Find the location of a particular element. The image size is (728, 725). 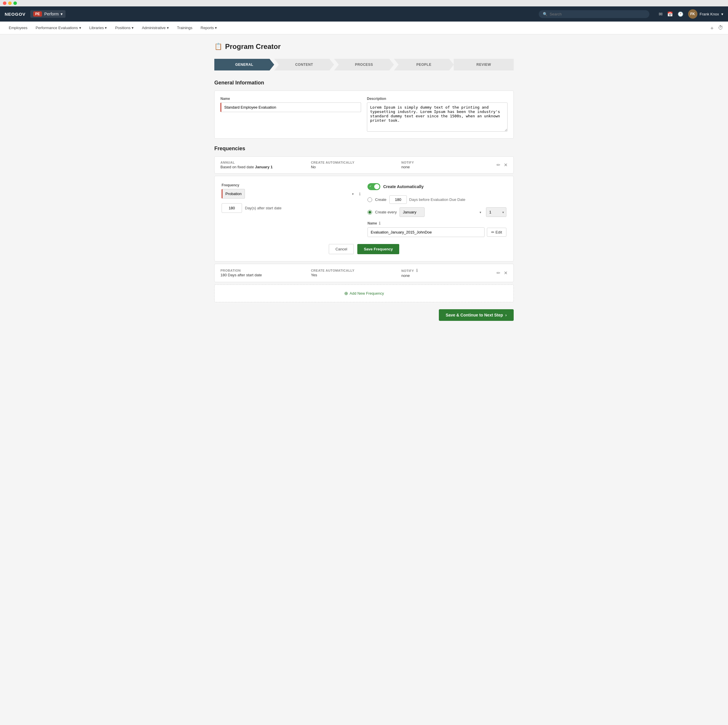

sidebar-item-libraries: Libraries ▾ is located at coordinates (98, 28).